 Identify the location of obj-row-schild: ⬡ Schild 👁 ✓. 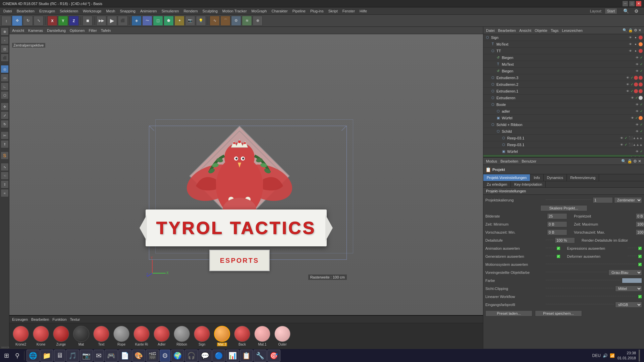
(564, 131).